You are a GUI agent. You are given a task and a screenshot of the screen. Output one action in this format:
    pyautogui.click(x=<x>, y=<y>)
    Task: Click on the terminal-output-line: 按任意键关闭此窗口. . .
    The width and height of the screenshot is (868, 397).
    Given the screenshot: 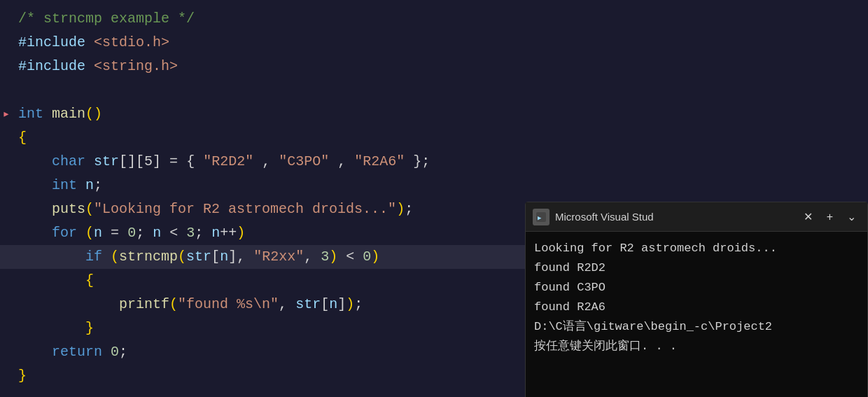 What is the action you would take?
    pyautogui.click(x=696, y=347)
    